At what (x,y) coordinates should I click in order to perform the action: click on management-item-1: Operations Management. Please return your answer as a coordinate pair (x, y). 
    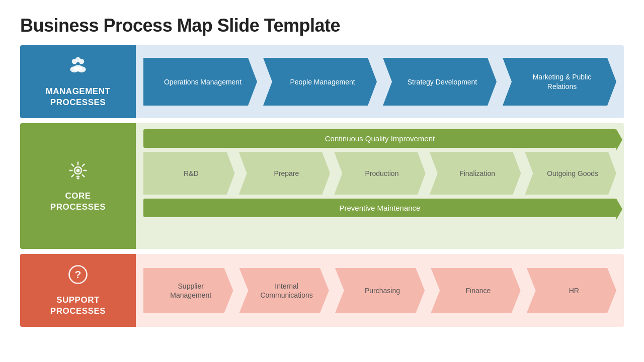
    Looking at the image, I should click on (200, 81).